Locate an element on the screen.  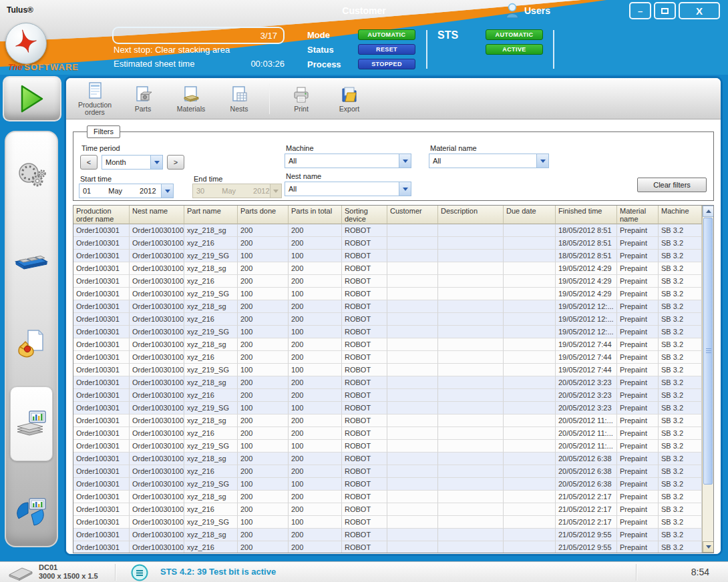
column-header: Part name is located at coordinates (211, 215).